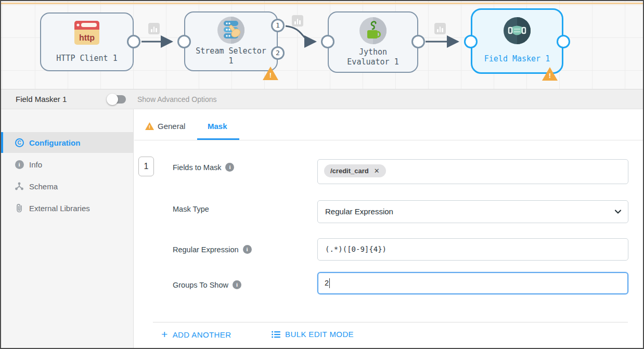  I want to click on input-port-stream-selector, so click(184, 42).